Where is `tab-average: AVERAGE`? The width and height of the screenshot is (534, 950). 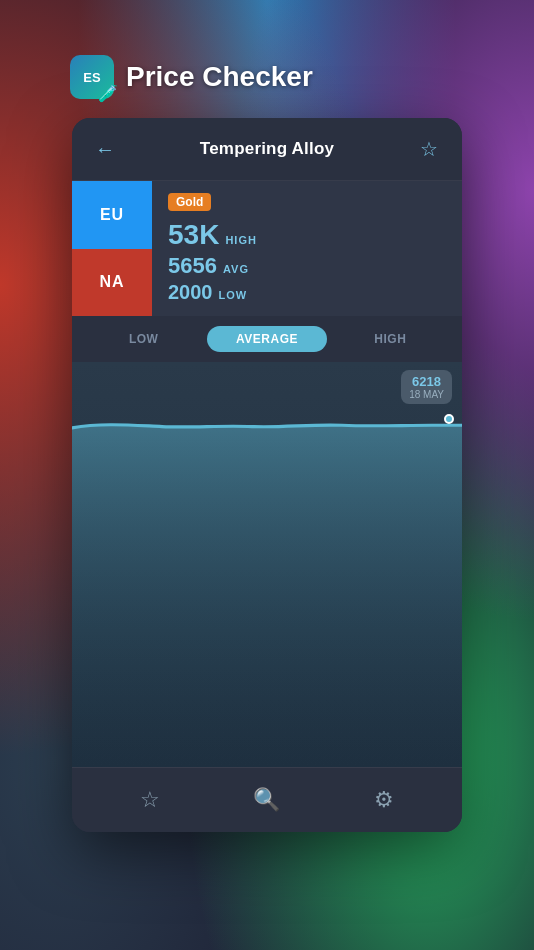 tab-average: AVERAGE is located at coordinates (266, 339).